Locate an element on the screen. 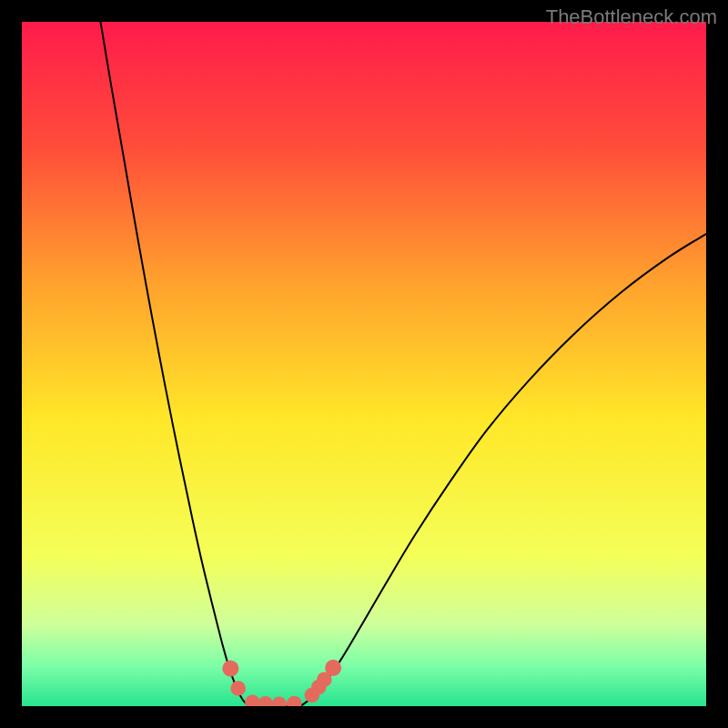  watermark-label: TheBottleneck.com is located at coordinates (632, 17).